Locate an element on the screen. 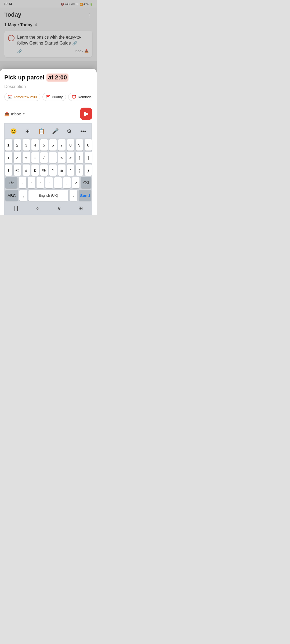 This screenshot has width=290, height=644. key-plus: + is located at coordinates (9, 158).